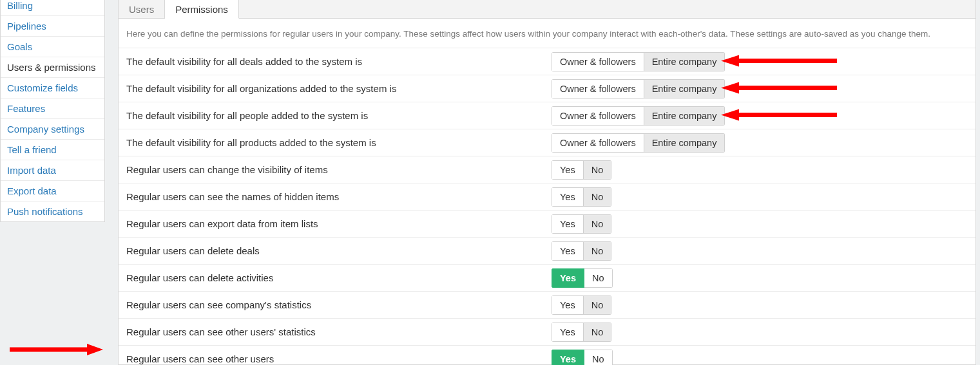 The width and height of the screenshot is (980, 365). I want to click on permission-label: Regular users can change the visibility …, so click(339, 170).